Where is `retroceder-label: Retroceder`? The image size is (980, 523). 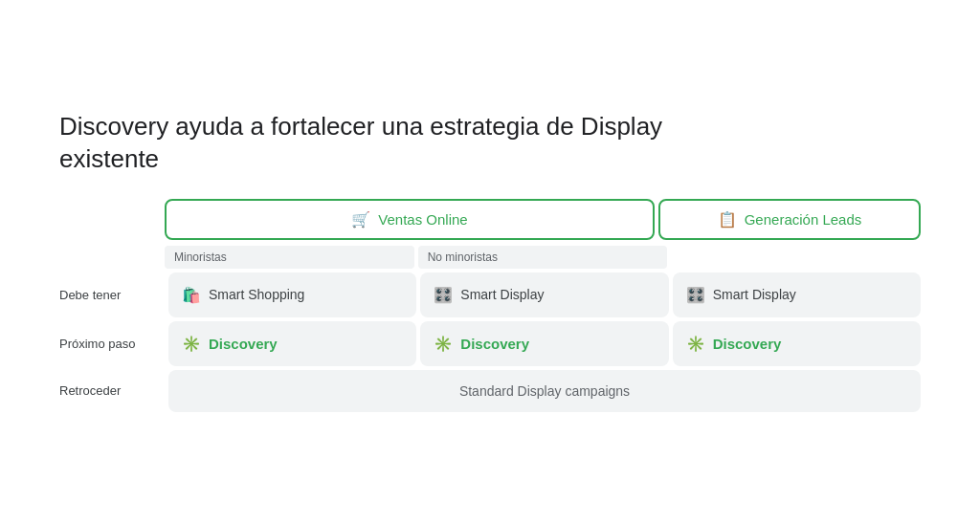
retroceder-label: Retroceder is located at coordinates (112, 391).